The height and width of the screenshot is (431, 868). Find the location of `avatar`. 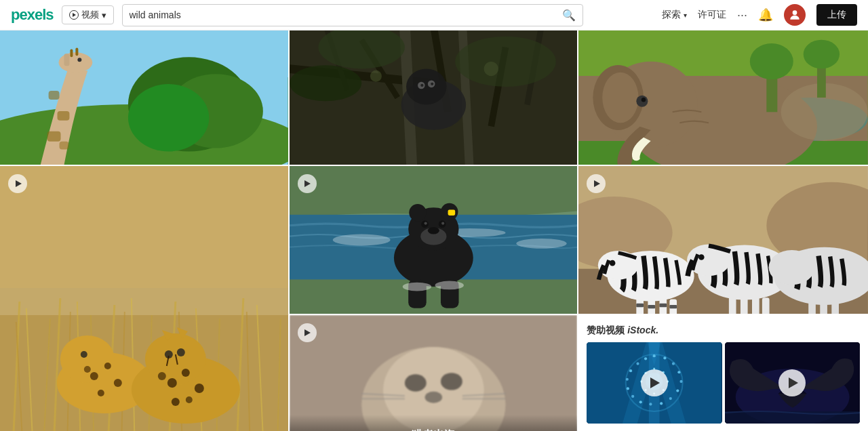

avatar is located at coordinates (795, 15).